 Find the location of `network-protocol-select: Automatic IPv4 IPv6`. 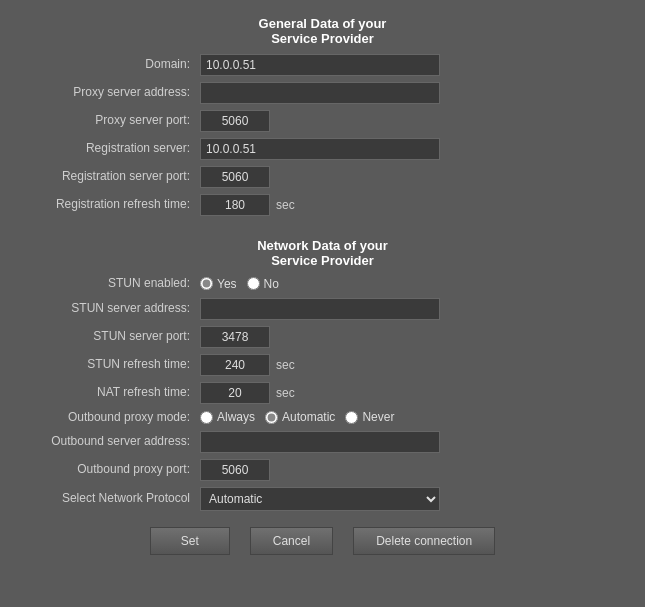

network-protocol-select: Automatic IPv4 IPv6 is located at coordinates (320, 499).